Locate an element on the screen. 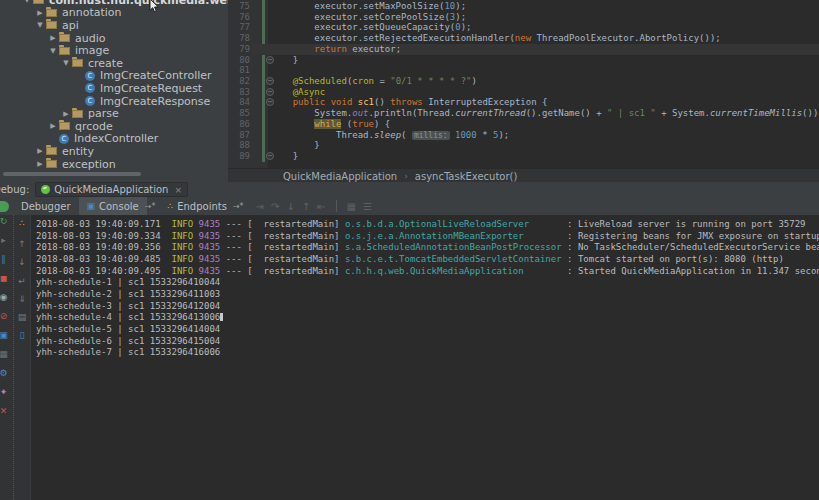 This screenshot has height=500, width=819. pin-icon: ✦ is located at coordinates (5, 392).